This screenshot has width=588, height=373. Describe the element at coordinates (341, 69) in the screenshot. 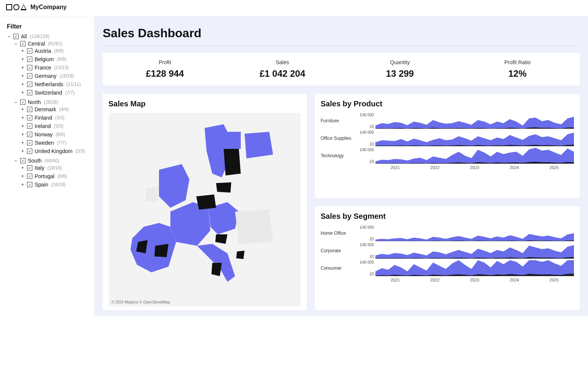

I see `kpi-row: Profit£128 944Sales£1 042 204Quantity13 …` at that location.